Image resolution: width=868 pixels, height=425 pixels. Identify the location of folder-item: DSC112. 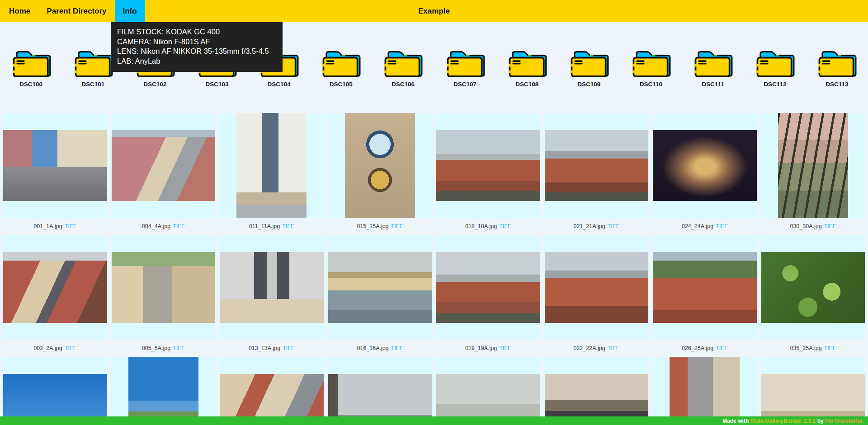
(775, 67).